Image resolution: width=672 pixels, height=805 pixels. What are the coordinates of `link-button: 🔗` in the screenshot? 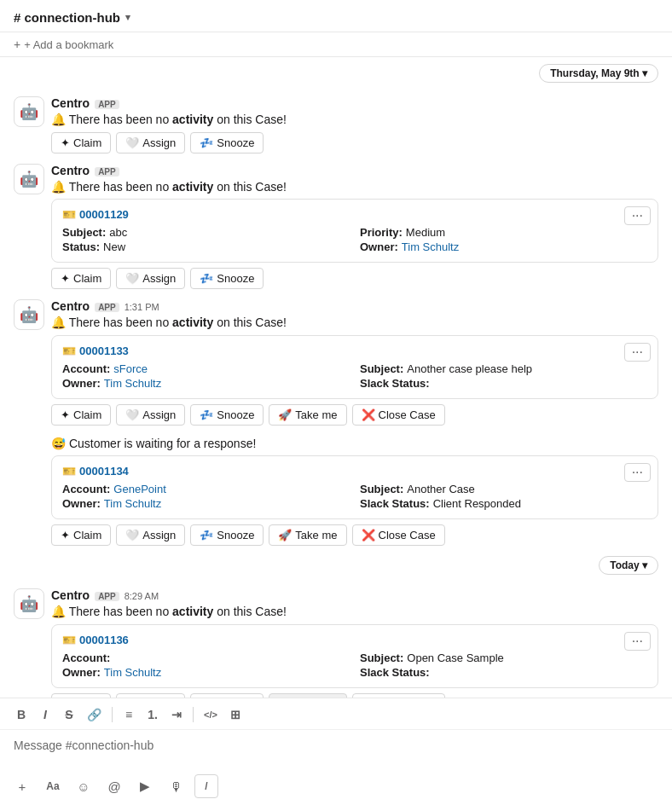 It's located at (94, 715).